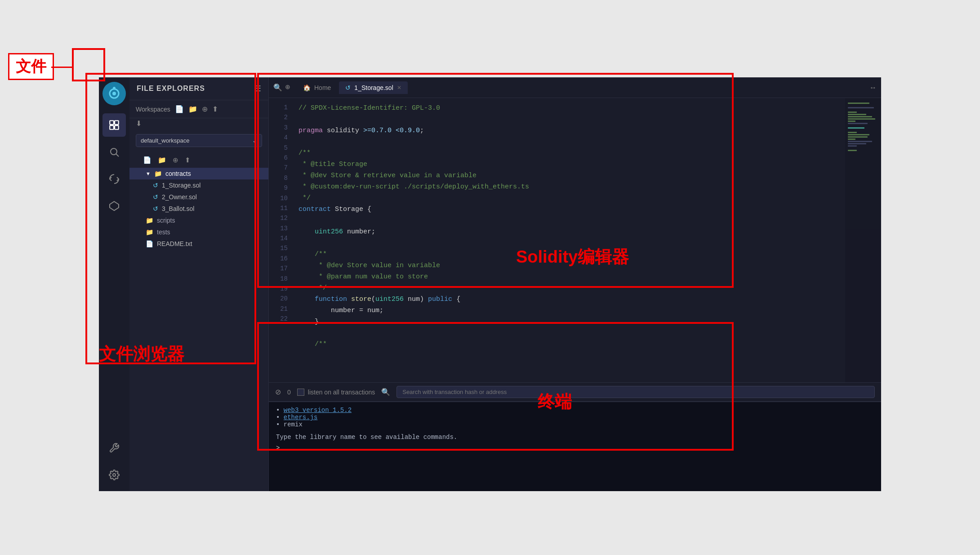 The width and height of the screenshot is (980, 555). What do you see at coordinates (62, 67) in the screenshot?
I see `annotation-file-arrow` at bounding box center [62, 67].